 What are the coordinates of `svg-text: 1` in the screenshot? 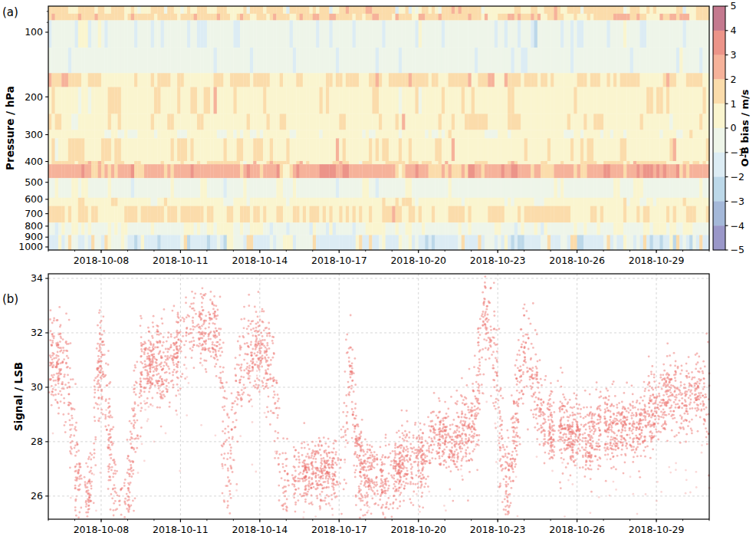 It's located at (734, 104).